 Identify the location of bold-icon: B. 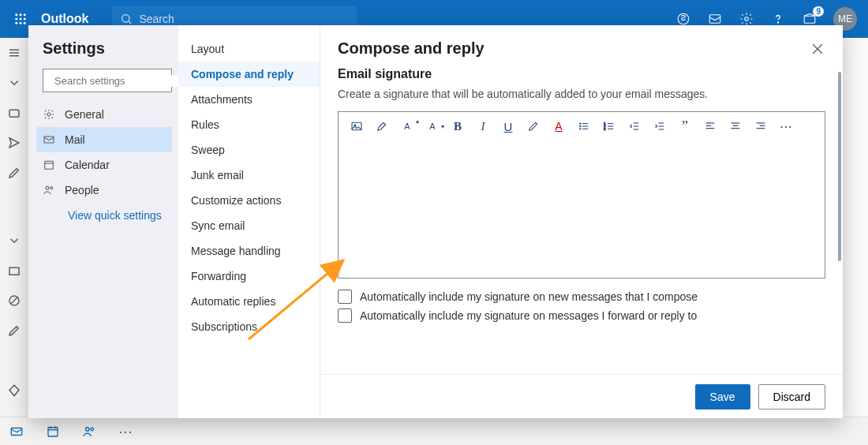
(458, 126).